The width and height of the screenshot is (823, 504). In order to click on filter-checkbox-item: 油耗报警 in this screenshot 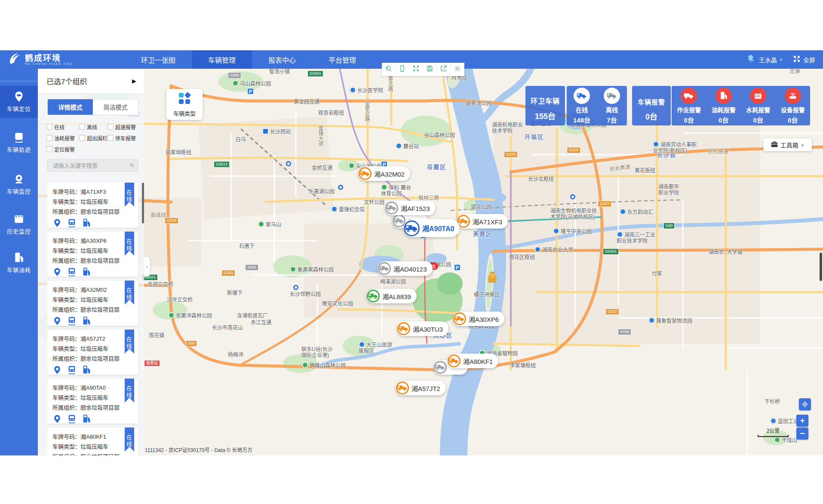, I will do `click(63, 138)`.